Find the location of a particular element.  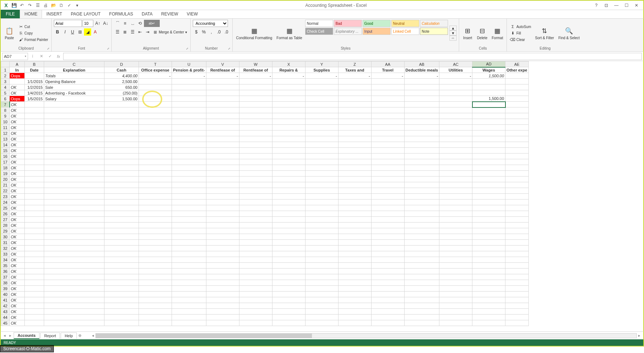

cell: 2,500.00 is located at coordinates (122, 82).